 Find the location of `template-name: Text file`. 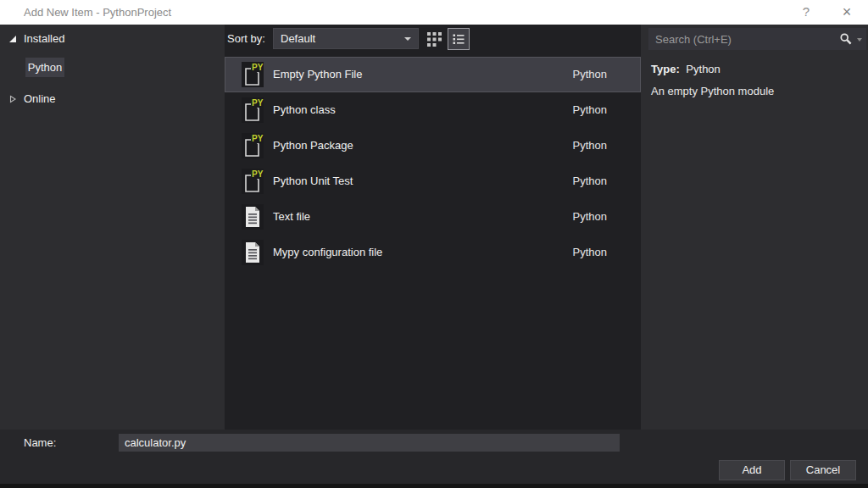

template-name: Text file is located at coordinates (292, 217).